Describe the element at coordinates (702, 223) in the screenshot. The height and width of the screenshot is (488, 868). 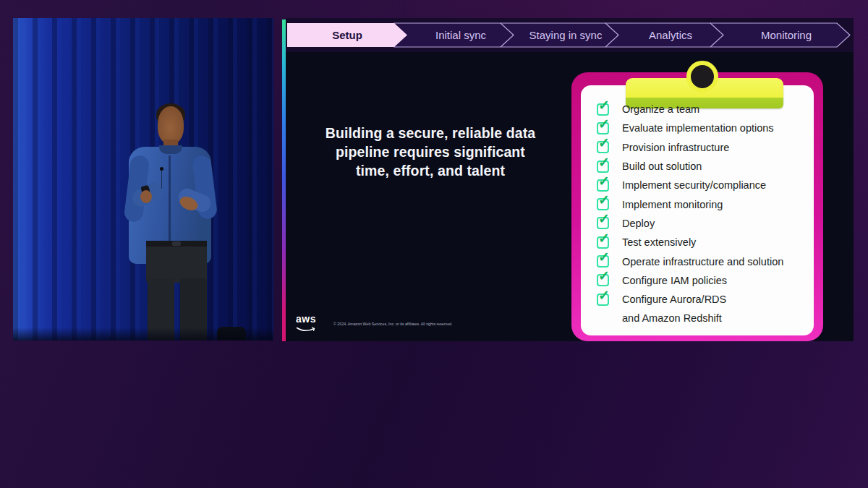
I see `checklist-item: ✓Deploy` at that location.